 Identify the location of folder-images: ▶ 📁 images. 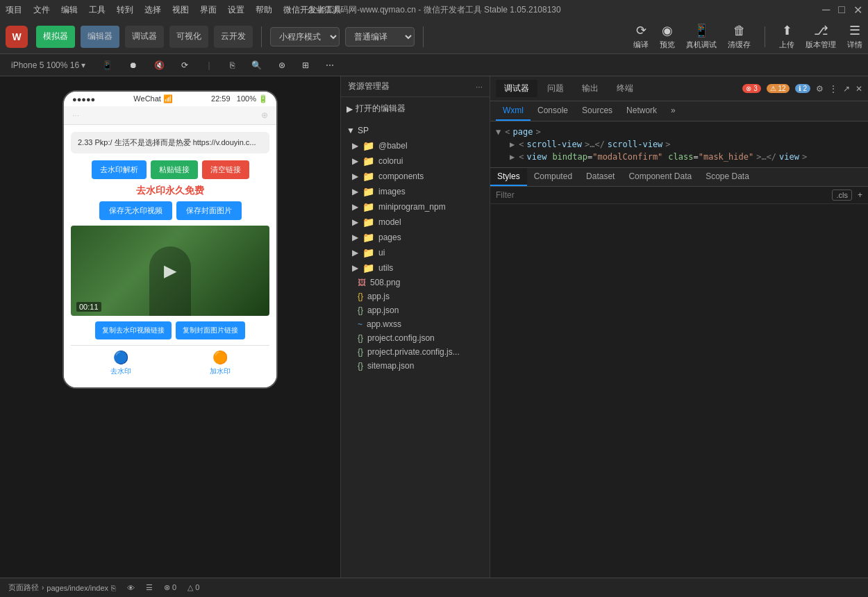
(415, 192).